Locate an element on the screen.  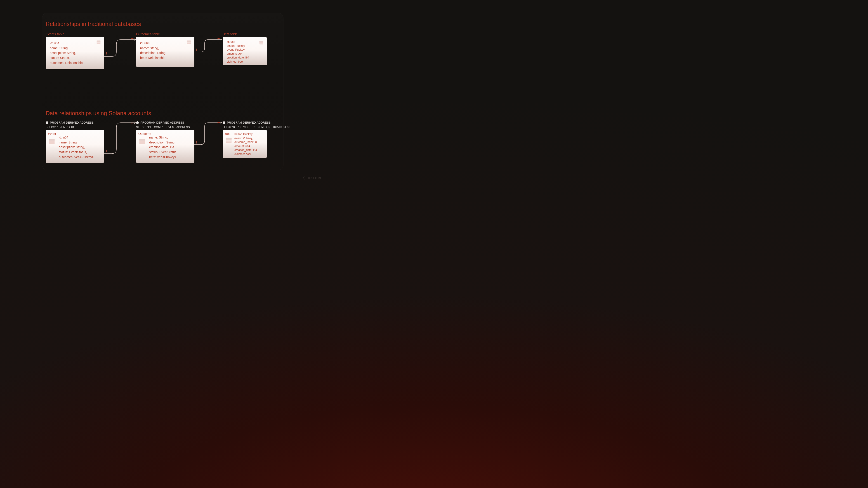
outcomes-fields: id: u64 name: String, description: Strin… is located at coordinates (153, 51).